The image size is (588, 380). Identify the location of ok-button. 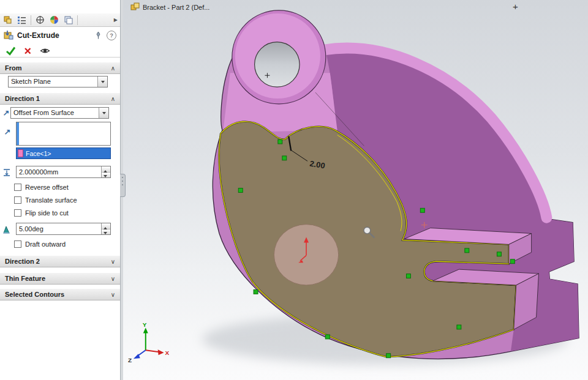
(10, 51).